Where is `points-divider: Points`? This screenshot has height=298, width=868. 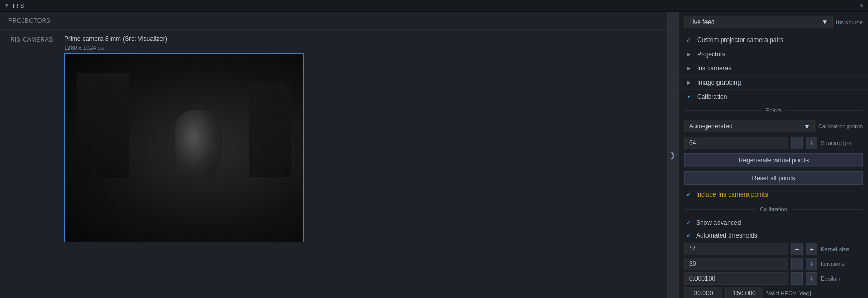
points-divider: Points is located at coordinates (773, 110).